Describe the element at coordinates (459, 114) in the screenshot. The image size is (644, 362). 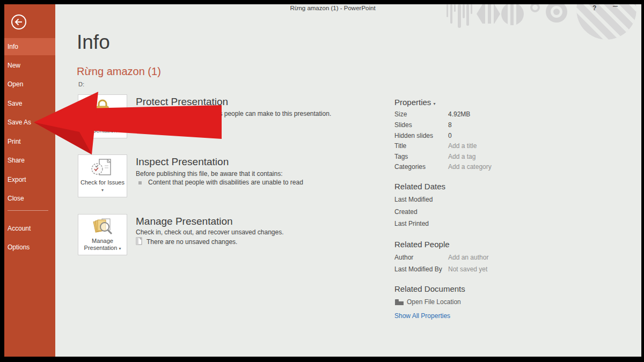
I see `property-value-size: 4.92MB` at that location.